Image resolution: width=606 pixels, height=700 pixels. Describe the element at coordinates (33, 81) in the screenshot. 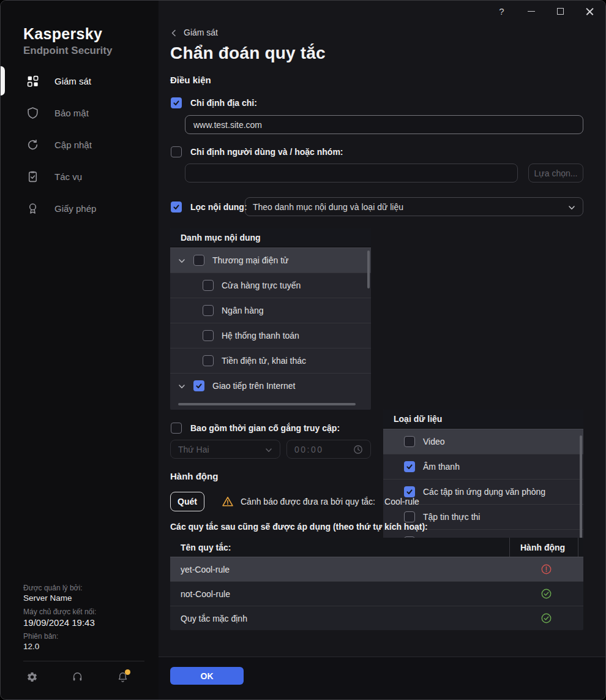

I see `dashboard-icon` at that location.